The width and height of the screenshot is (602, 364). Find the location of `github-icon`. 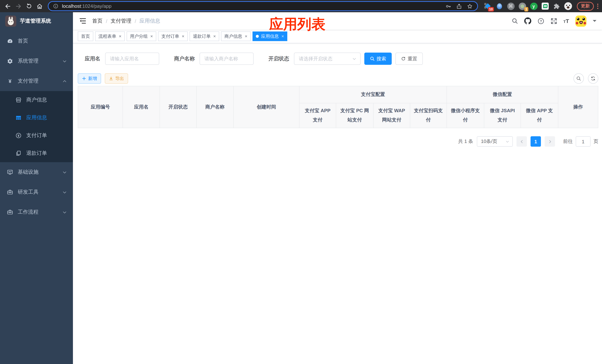

github-icon is located at coordinates (528, 21).